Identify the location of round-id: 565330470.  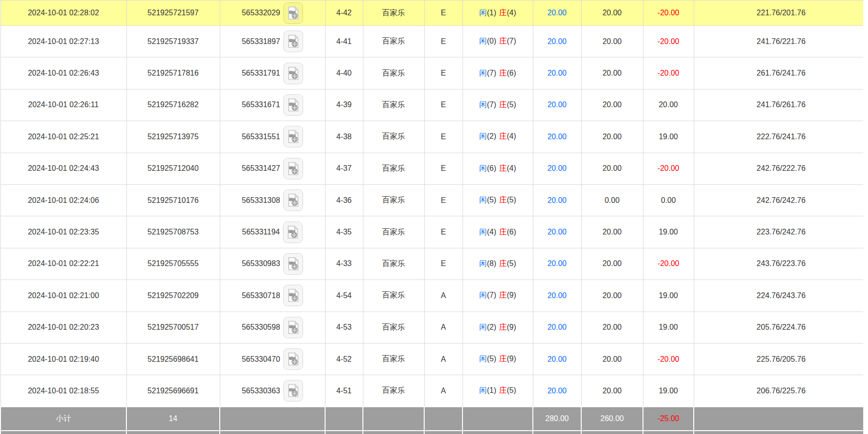
(261, 359).